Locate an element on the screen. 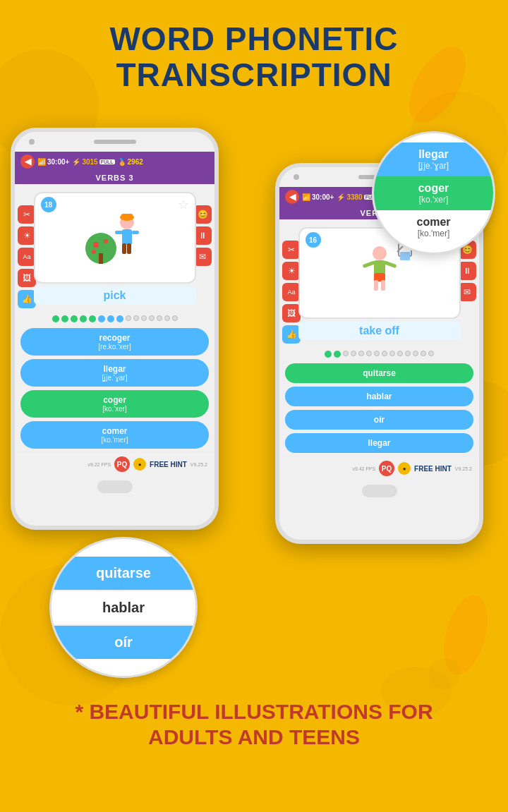  header-title: WORD PHONETIC TRANSCRIPTION is located at coordinates (254, 56).